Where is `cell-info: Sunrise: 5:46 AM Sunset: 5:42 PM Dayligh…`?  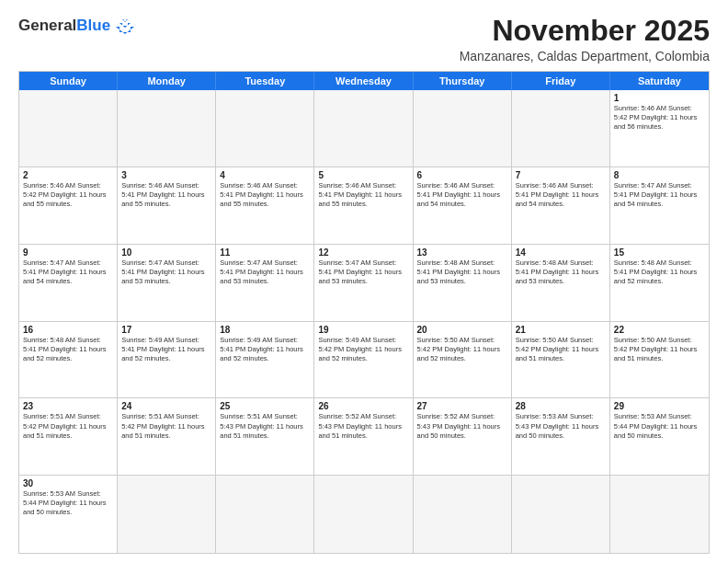
cell-info: Sunrise: 5:46 AM Sunset: 5:42 PM Dayligh… is located at coordinates (68, 195).